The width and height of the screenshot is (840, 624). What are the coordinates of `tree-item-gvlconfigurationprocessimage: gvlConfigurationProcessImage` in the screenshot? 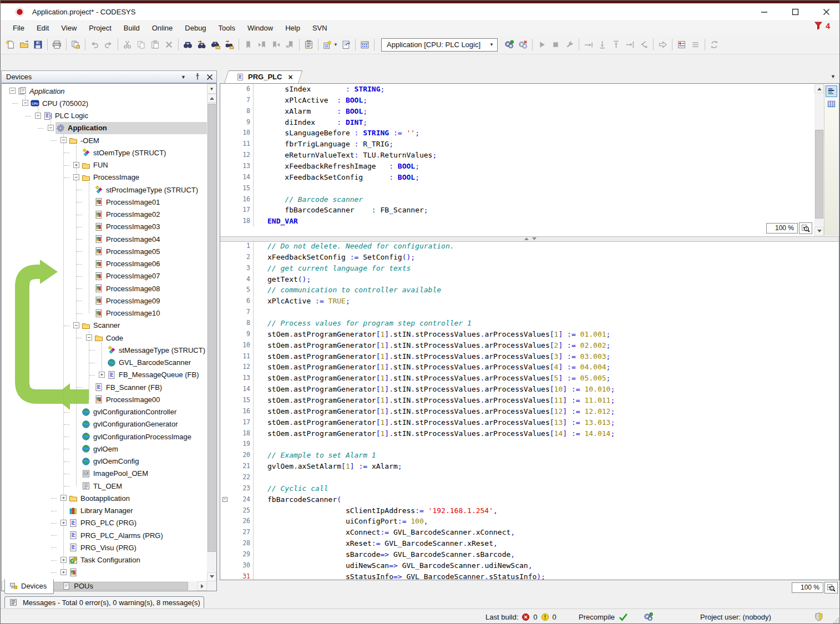 It's located at (104, 437).